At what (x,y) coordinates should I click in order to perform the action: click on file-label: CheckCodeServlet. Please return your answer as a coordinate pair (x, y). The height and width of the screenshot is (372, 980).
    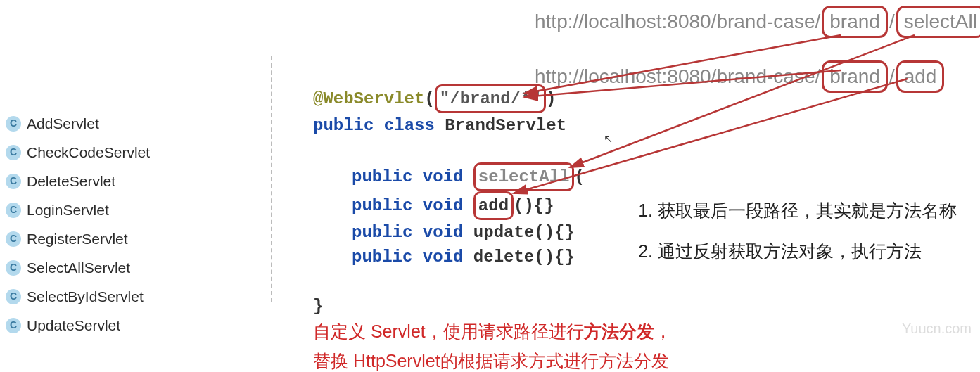
    Looking at the image, I should click on (89, 152).